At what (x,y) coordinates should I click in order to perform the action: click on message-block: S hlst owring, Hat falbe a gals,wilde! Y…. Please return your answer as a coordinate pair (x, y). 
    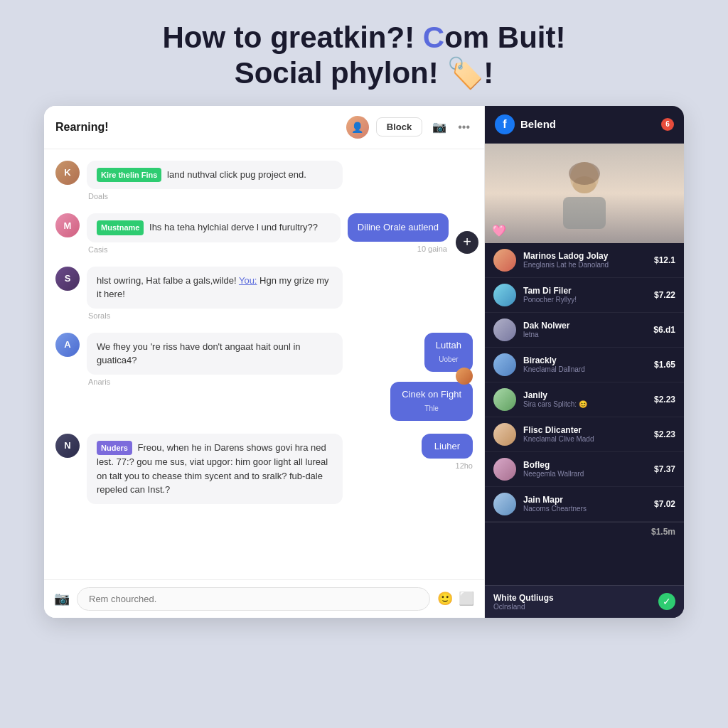
    Looking at the image, I should click on (264, 293).